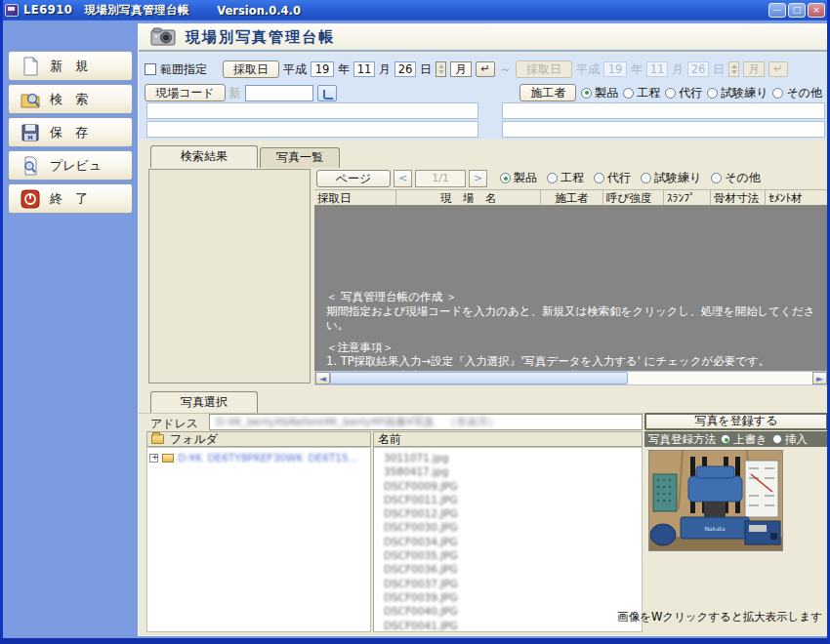  Describe the element at coordinates (737, 94) in the screenshot. I see `radio-trial-mix: 試験練り` at that location.